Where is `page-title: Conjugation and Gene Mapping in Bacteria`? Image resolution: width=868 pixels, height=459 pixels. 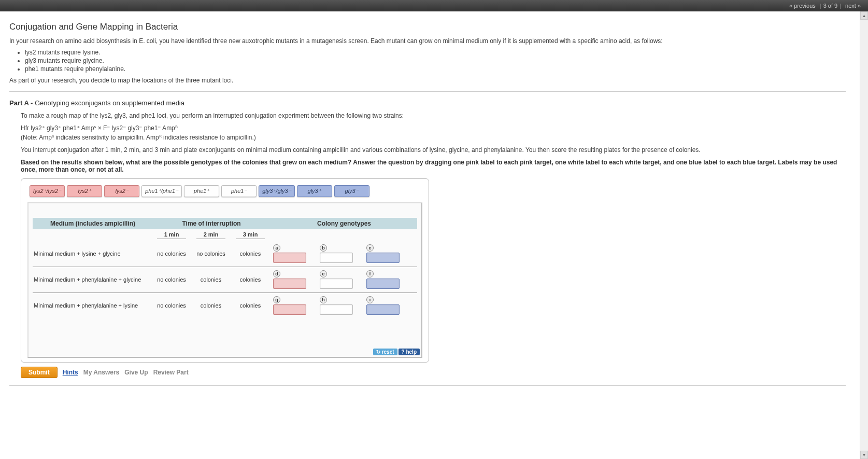
page-title: Conjugation and Gene Mapping in Bacteria is located at coordinates (428, 27).